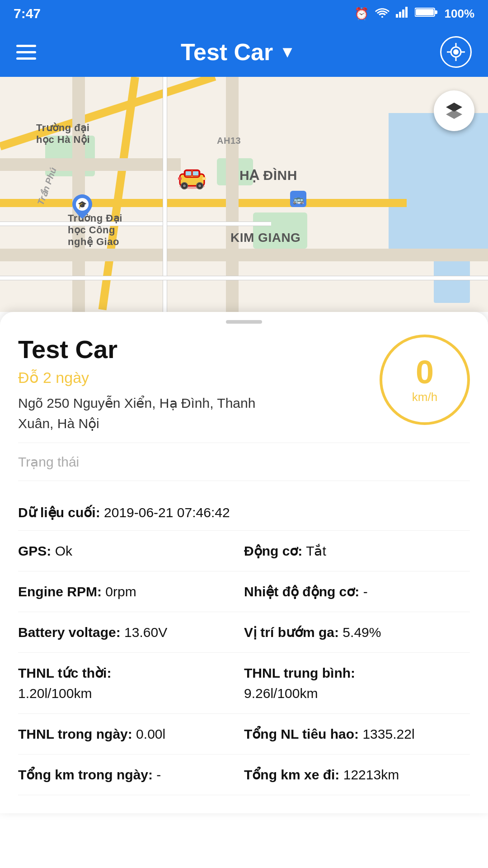 This screenshot has height=868, width=488. Describe the element at coordinates (244, 384) in the screenshot. I see `vehicle-info-section: Test Car Đỗ 2 ngày Ngõ 250 Nguyễn Xiển, …` at that location.